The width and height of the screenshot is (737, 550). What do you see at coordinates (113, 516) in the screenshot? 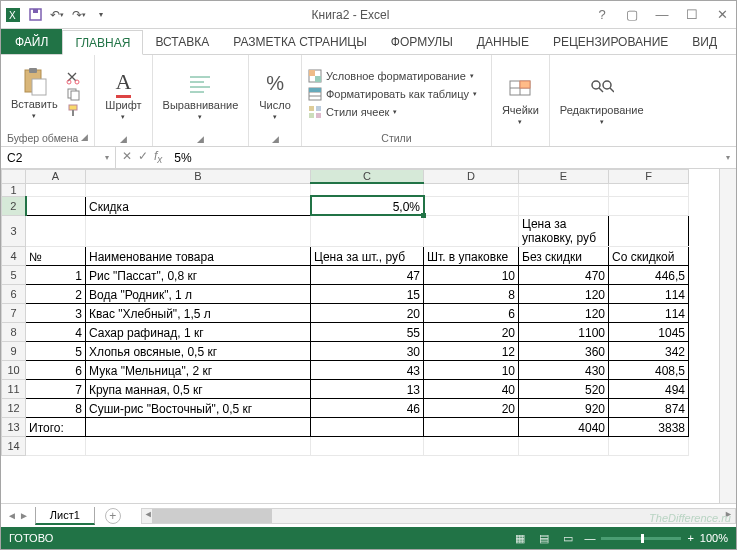
I see `add-sheet-button: +` at bounding box center [113, 516].